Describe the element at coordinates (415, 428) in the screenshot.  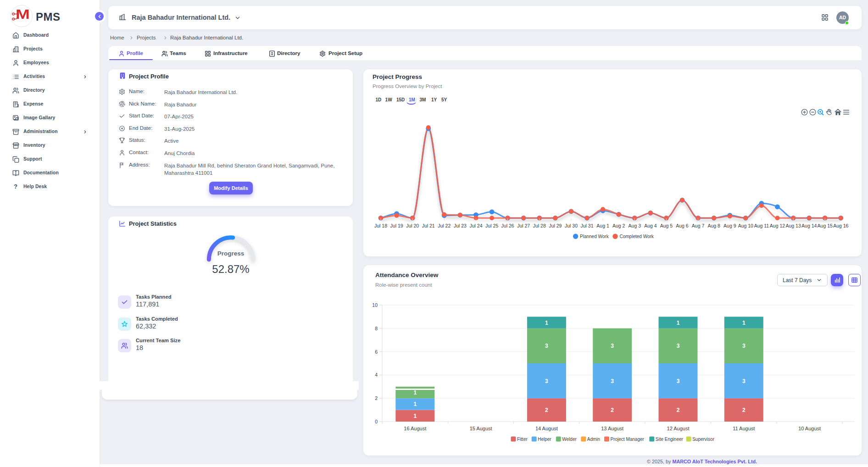
I see `svg-text: 16 August` at that location.